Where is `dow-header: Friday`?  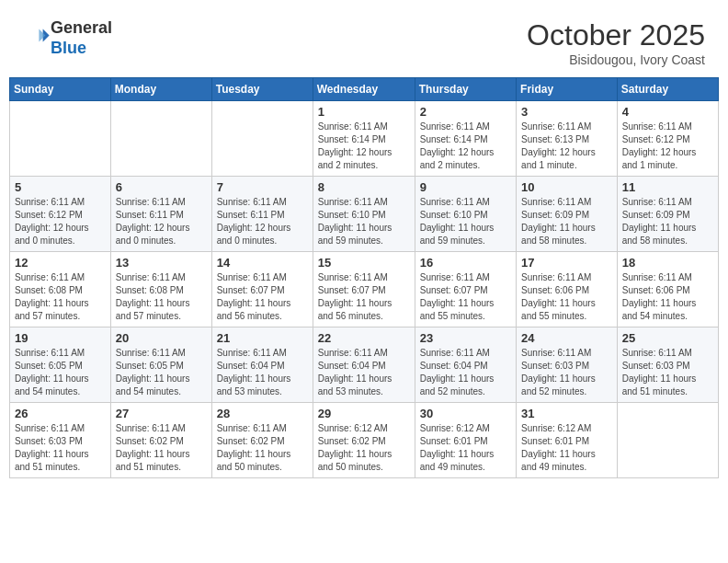
dow-header: Friday is located at coordinates (567, 90).